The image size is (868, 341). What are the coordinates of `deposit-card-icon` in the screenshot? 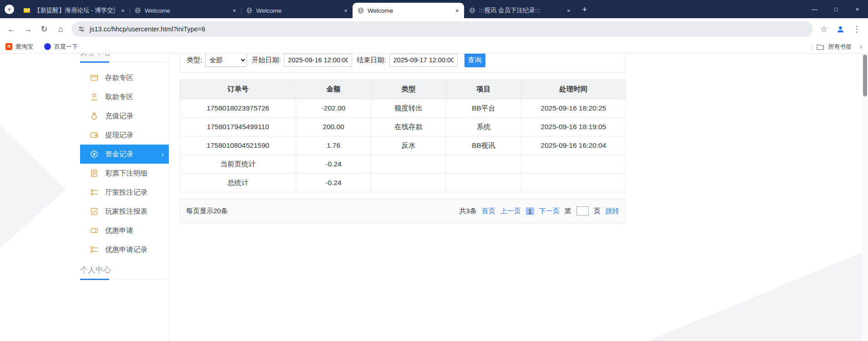 It's located at (94, 78).